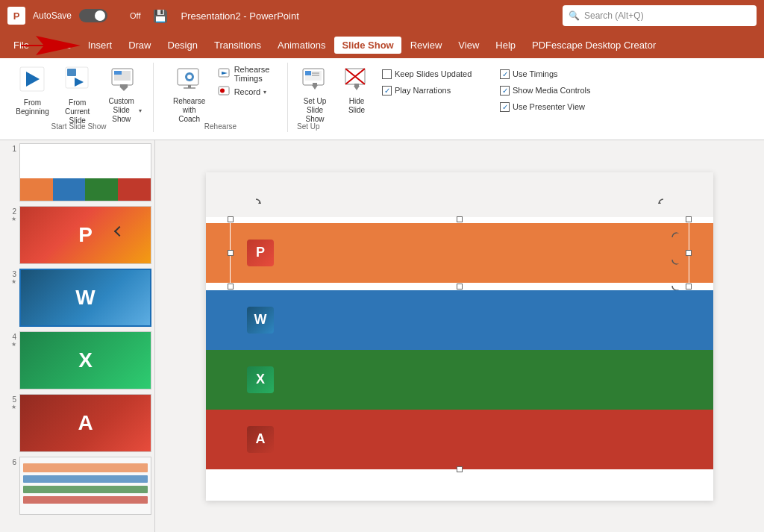 This screenshot has height=532, width=764. I want to click on search-bar: 🔍 Search (Alt+Q), so click(660, 16).